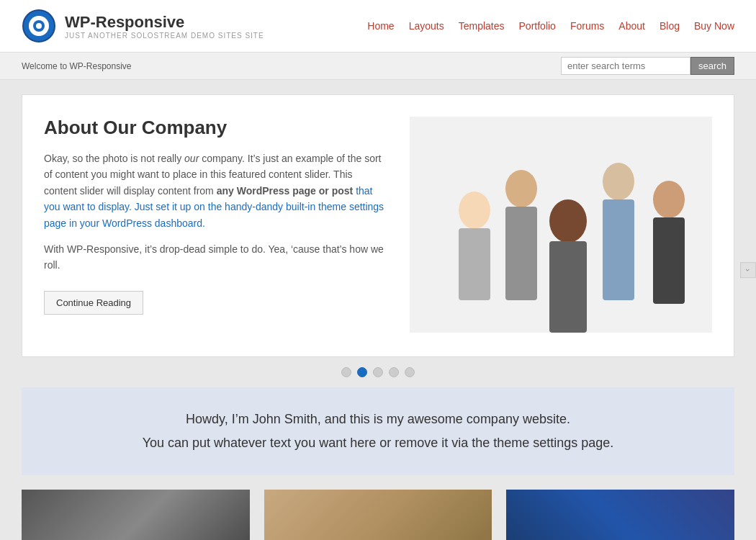 This screenshot has height=540, width=756. What do you see at coordinates (285, 191) in the screenshot?
I see `slide-p1-bold: any WordPress page or post` at bounding box center [285, 191].